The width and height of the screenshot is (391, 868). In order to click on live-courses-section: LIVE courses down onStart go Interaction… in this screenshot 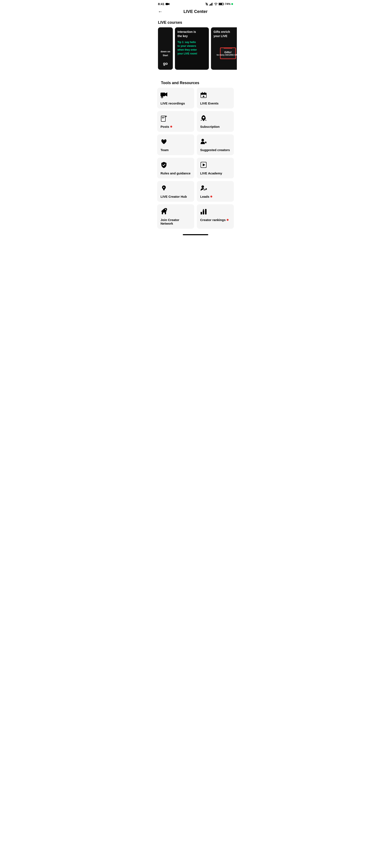, I will do `click(196, 45)`.